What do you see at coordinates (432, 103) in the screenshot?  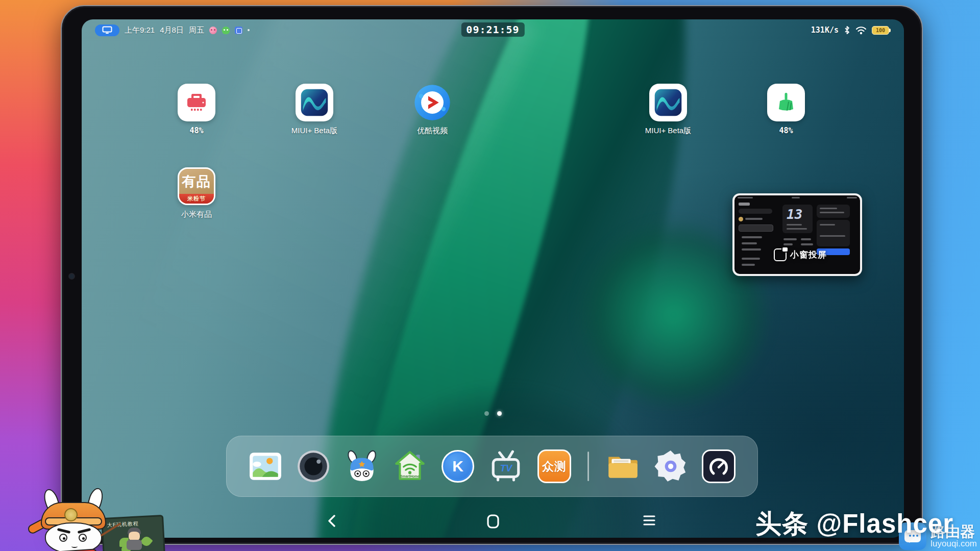 I see `youku-play-icon` at bounding box center [432, 103].